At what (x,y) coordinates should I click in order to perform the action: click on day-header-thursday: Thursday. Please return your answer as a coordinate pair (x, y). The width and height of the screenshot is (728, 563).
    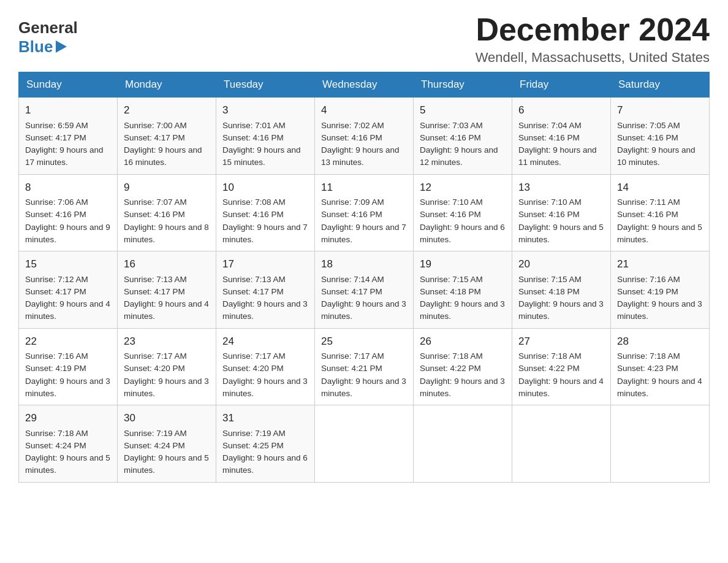
    Looking at the image, I should click on (463, 85).